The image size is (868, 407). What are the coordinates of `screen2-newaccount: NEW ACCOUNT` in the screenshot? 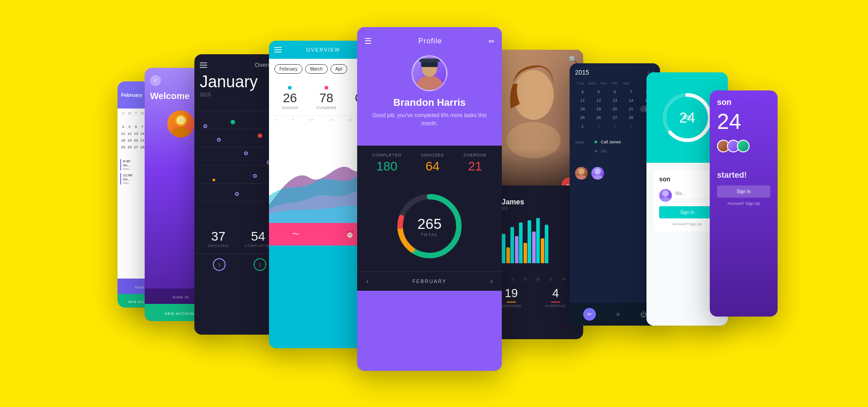 It's located at (181, 314).